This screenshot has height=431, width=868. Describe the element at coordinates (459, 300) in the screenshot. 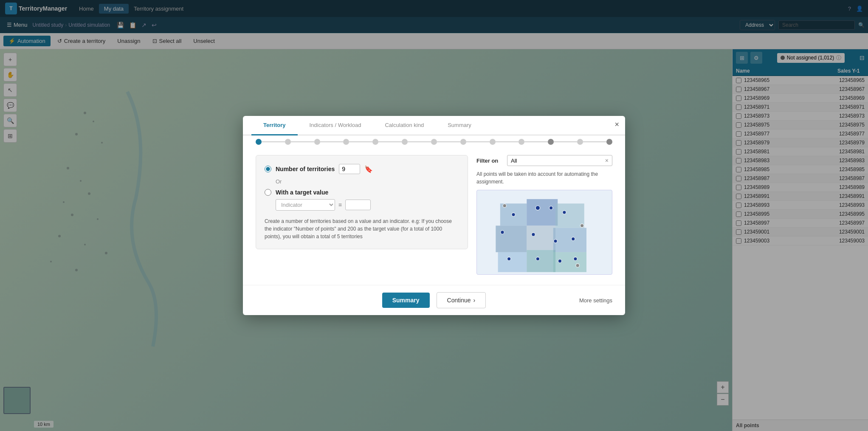

I see `continue-label: Continue` at that location.